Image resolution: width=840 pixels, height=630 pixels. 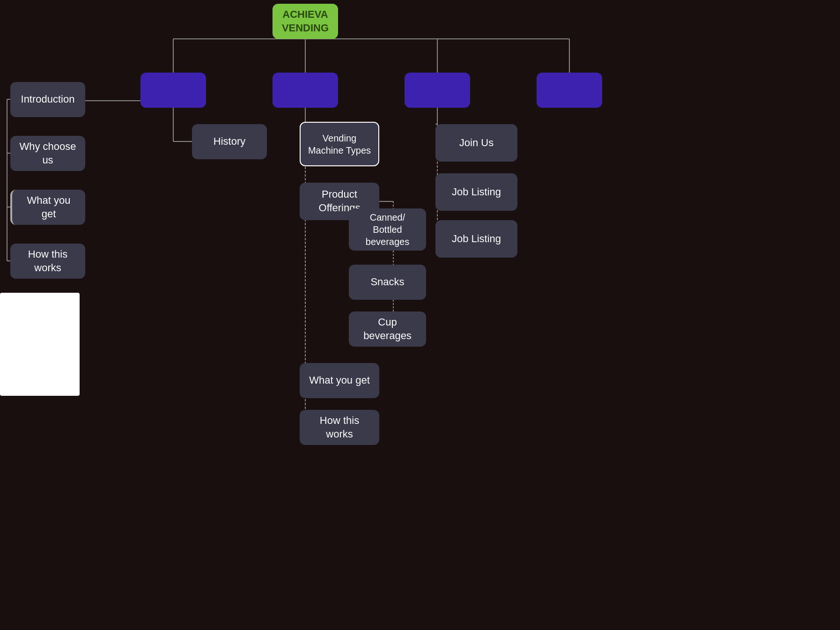 I want to click on how-this-works-right-node: How this works, so click(x=339, y=427).